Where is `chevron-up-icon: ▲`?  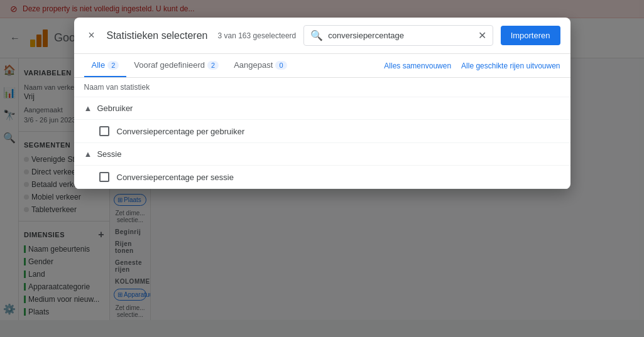
chevron-up-icon: ▲ is located at coordinates (88, 108).